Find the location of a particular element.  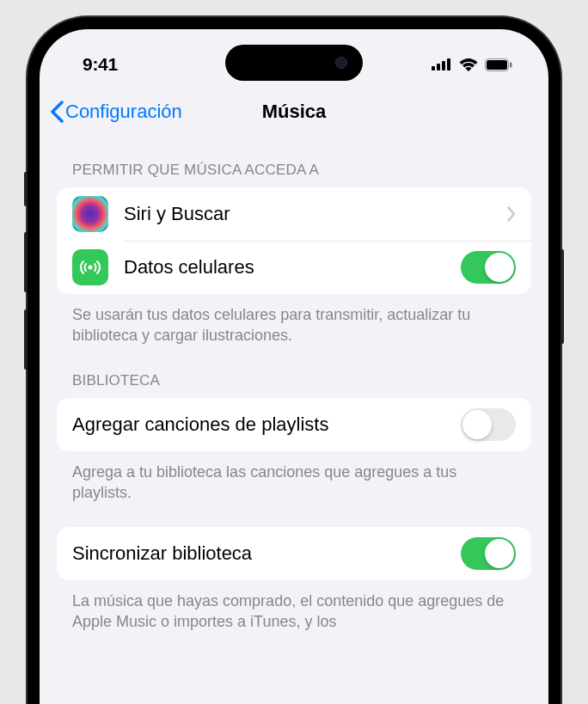

section-header-access: Permitir que Música acceda a is located at coordinates (294, 162).